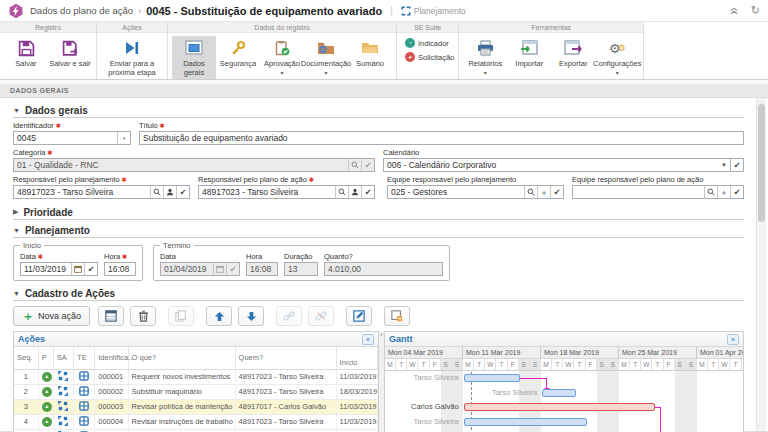  What do you see at coordinates (78, 269) in the screenshot?
I see `inicio-calendar-icon` at bounding box center [78, 269].